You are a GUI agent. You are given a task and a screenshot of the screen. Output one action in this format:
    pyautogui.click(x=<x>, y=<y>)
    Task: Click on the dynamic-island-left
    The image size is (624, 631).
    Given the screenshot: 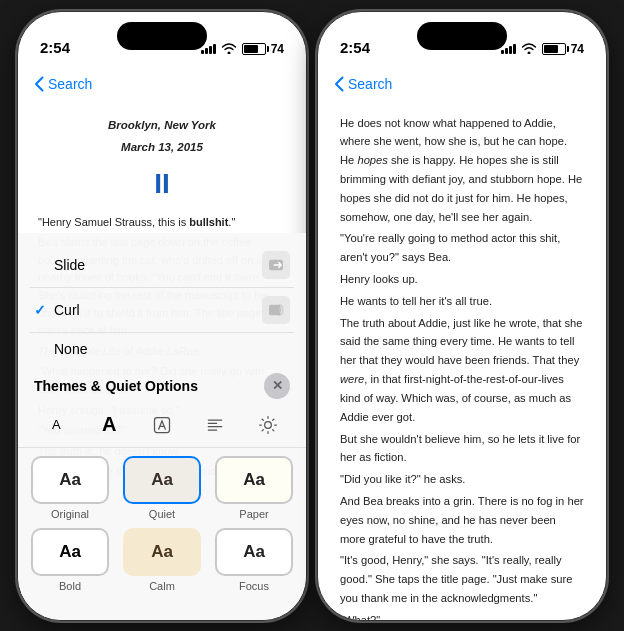 What is the action you would take?
    pyautogui.click(x=162, y=36)
    